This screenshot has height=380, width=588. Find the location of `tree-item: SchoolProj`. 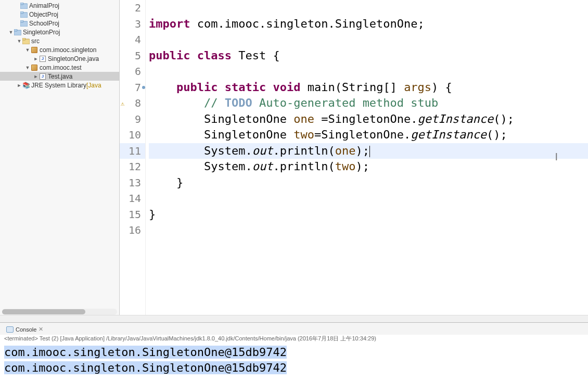

tree-item: SchoolProj is located at coordinates (59, 23).